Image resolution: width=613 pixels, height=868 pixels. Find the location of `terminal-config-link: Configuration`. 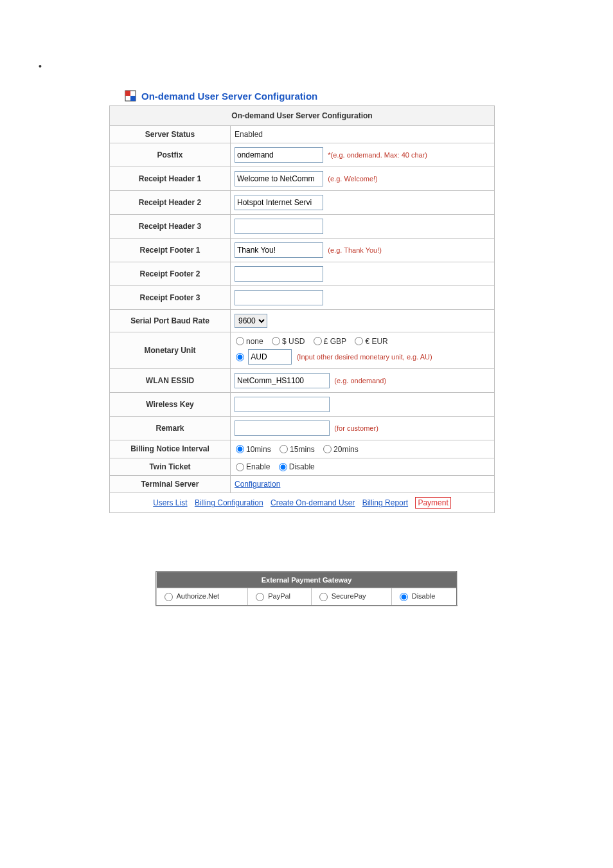

terminal-config-link: Configuration is located at coordinates (257, 484).